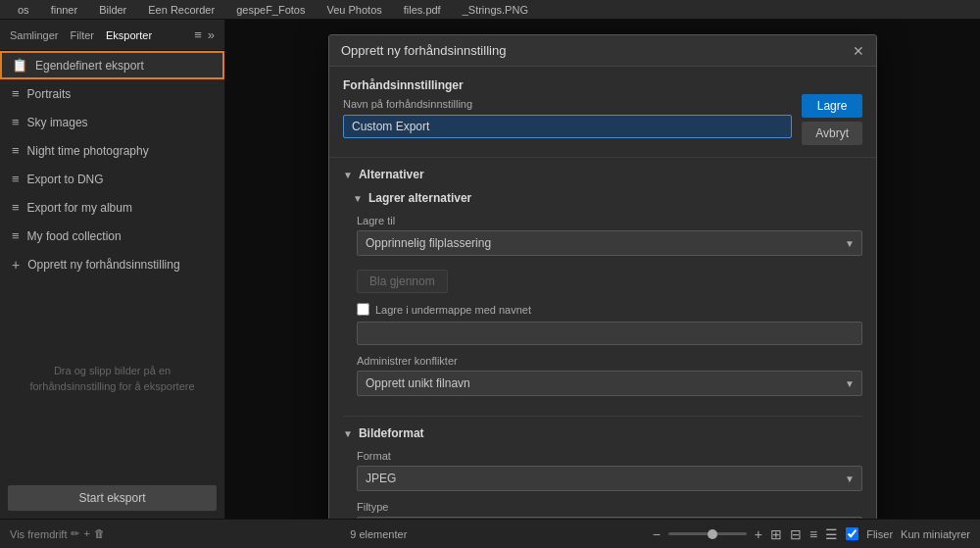  Describe the element at coordinates (880, 534) in the screenshot. I see `fliser-label: Fliser` at that location.